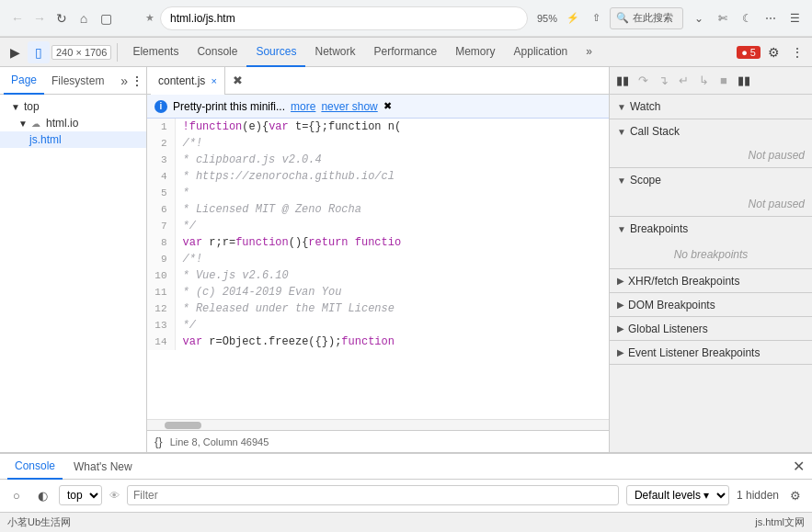 This screenshot has height=532, width=812. Describe the element at coordinates (183, 425) in the screenshot. I see `scroll-thumb-h` at that location.